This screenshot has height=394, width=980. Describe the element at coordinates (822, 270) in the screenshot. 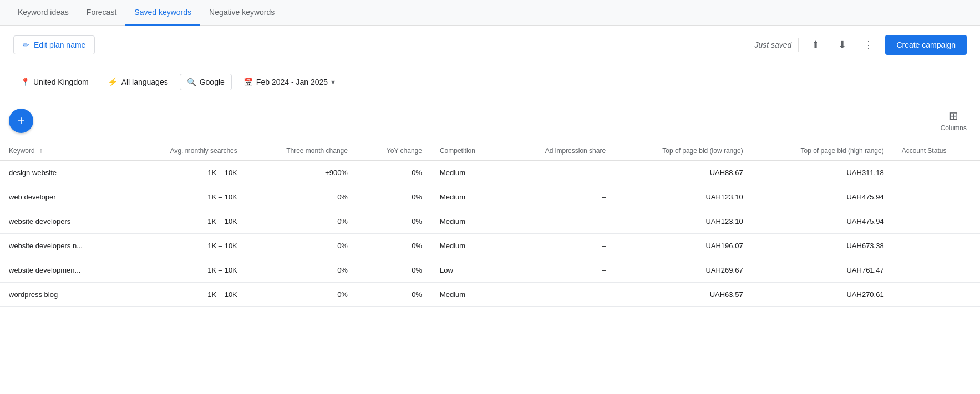

I see `table-cell: UAH761.47` at that location.